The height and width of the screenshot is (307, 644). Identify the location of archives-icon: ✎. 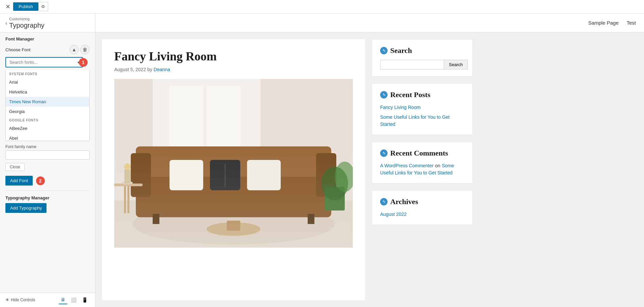
(384, 202).